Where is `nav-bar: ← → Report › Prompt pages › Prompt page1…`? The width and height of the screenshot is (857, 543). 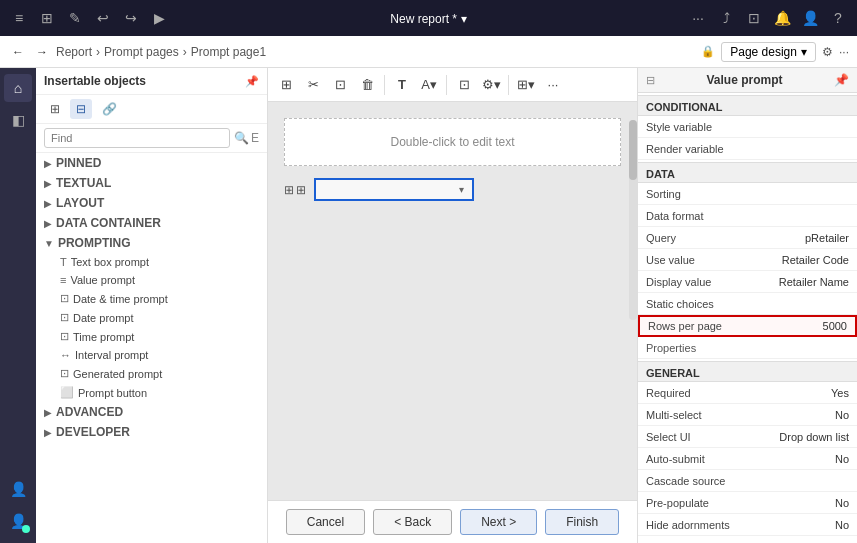 nav-bar: ← → Report › Prompt pages › Prompt page1… is located at coordinates (428, 52).